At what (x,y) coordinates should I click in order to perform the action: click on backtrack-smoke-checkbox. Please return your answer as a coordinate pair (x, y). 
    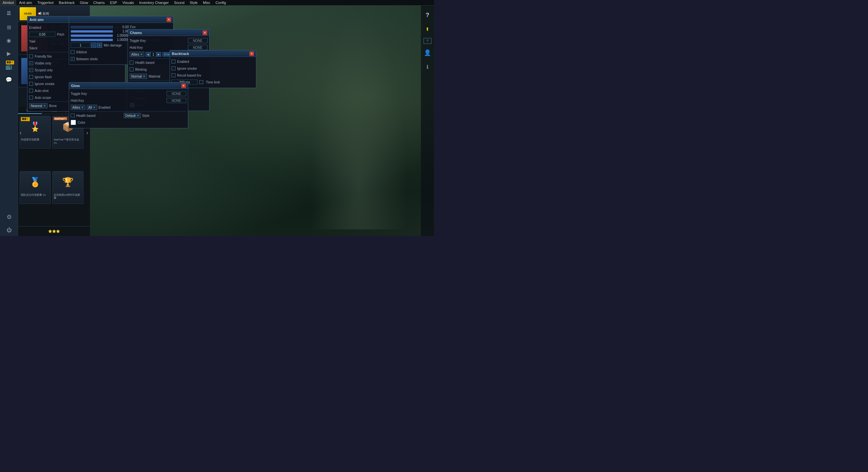
    Looking at the image, I should click on (174, 68).